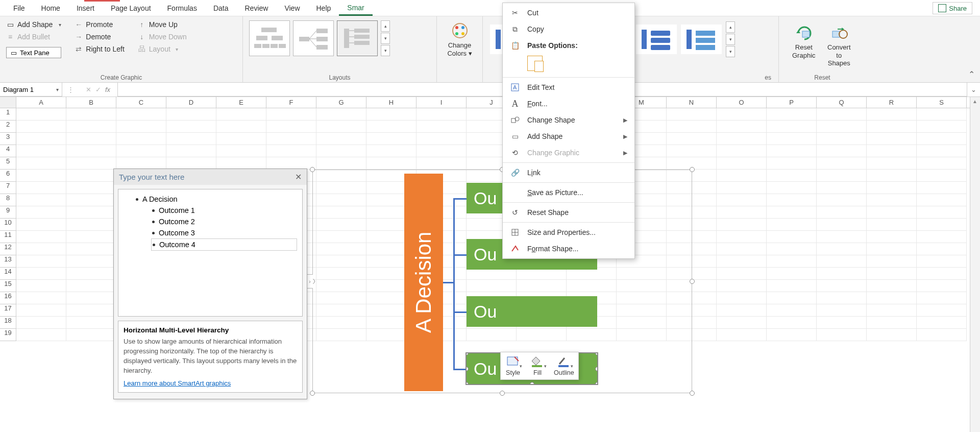 Image resolution: width=980 pixels, height=432 pixels. I want to click on tab-data: Data, so click(221, 8).